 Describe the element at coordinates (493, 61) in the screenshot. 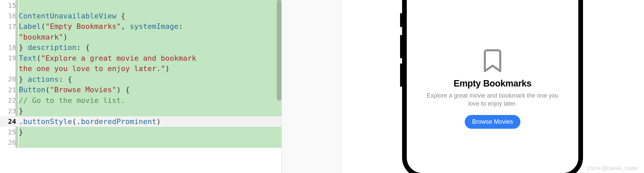

I see `bookmark-icon` at that location.